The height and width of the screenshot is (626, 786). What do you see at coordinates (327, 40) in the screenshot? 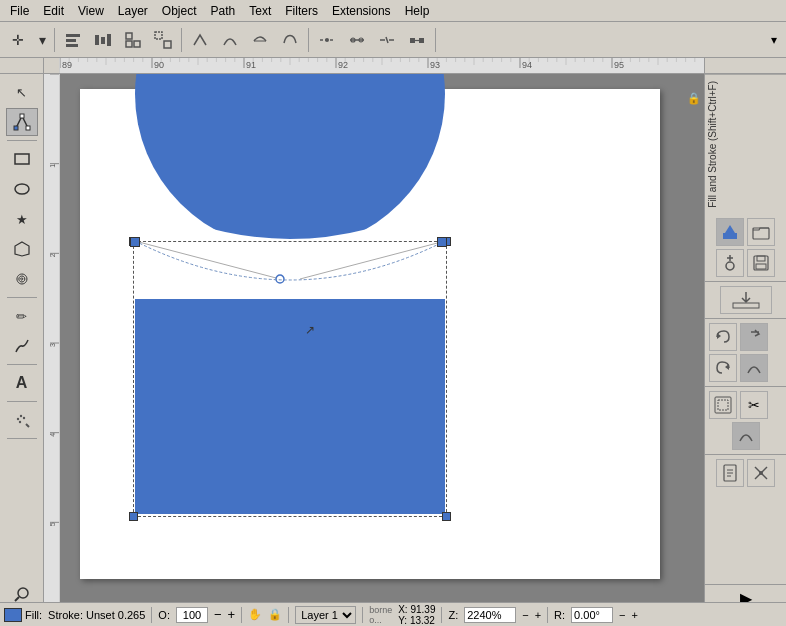
I see `break-path-btn` at bounding box center [327, 40].